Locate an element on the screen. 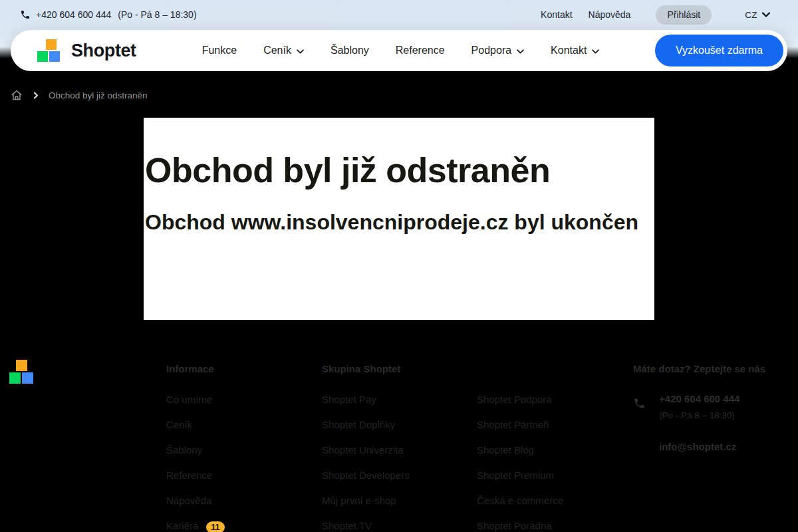 The image size is (798, 532). shoptet-logo: Shoptet is located at coordinates (86, 51).